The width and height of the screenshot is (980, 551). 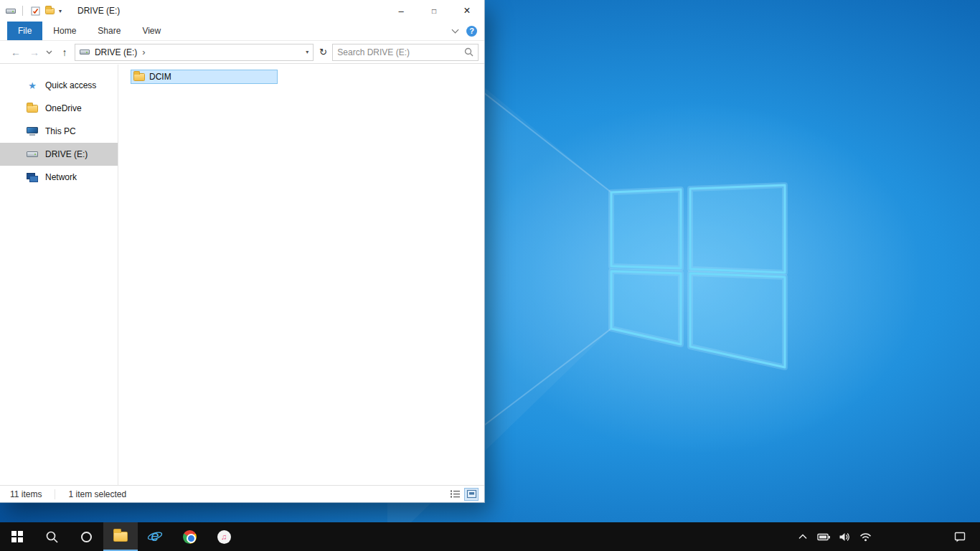 What do you see at coordinates (434, 11) in the screenshot?
I see `maximize-button: □` at bounding box center [434, 11].